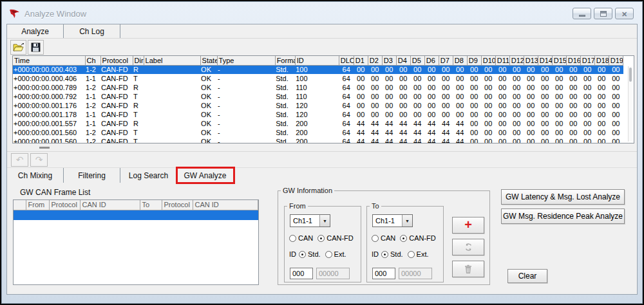 The image size is (644, 305). I want to click on add-gw-frame-button: +, so click(468, 225).